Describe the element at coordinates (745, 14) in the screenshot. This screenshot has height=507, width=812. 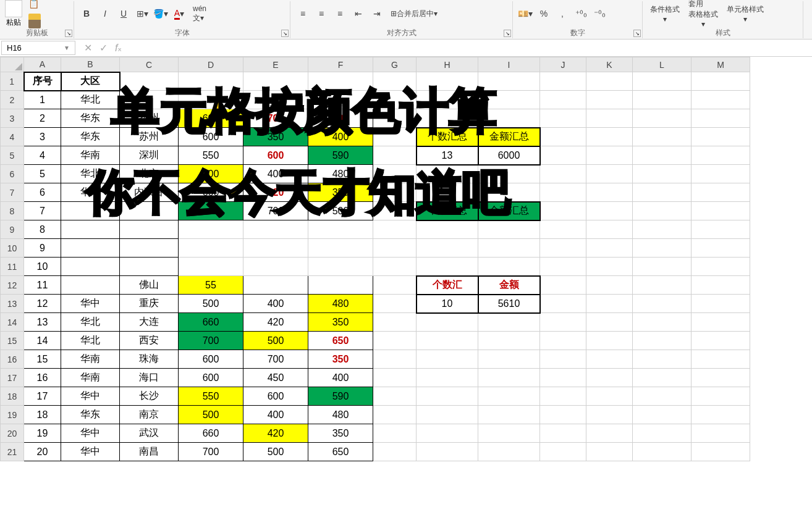
I see `cell-styles-button: 单元格样式▾` at that location.